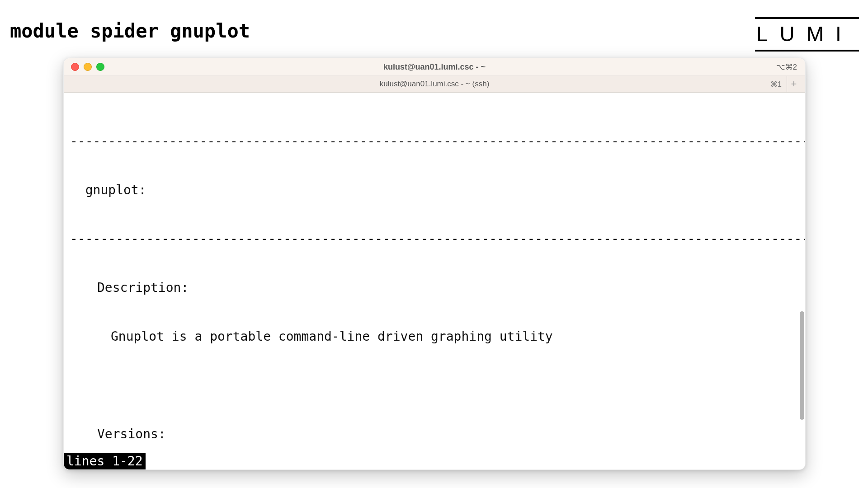 Image resolution: width=868 pixels, height=488 pixels. What do you see at coordinates (88, 67) in the screenshot?
I see `window-traffic-lights` at bounding box center [88, 67].